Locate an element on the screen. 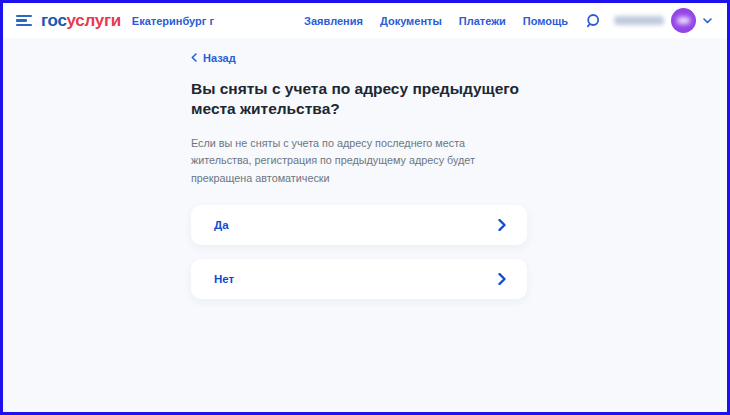 The image size is (730, 415). chevron-left-icon is located at coordinates (194, 58).